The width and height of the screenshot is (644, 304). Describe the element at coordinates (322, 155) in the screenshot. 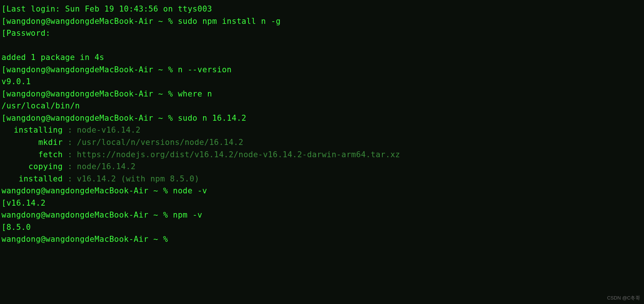

I see `fetch-line: fetch : https://nodejs.org/dist/v16.14.2…` at that location.